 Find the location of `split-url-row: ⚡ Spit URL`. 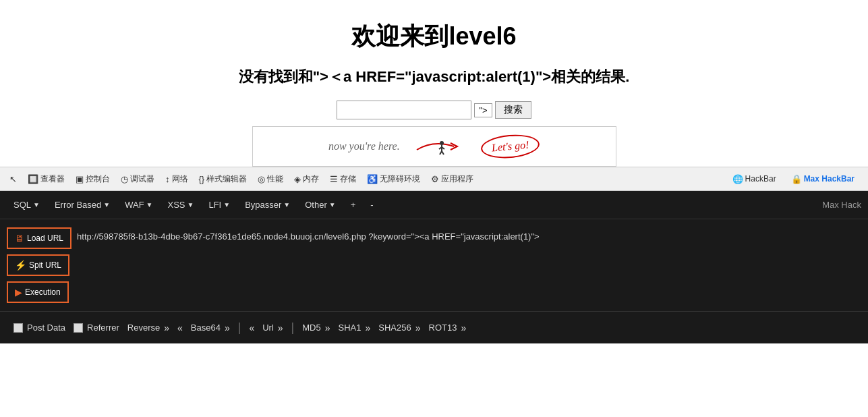

split-url-row: ⚡ Spit URL is located at coordinates (434, 265).